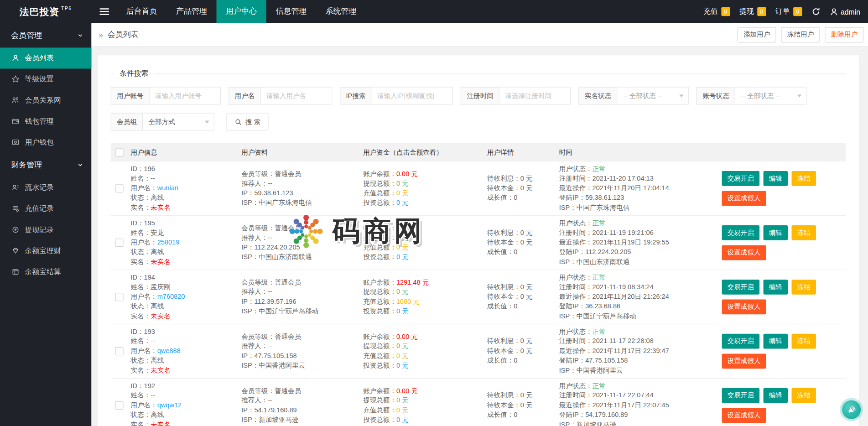 This screenshot has height=426, width=868. Describe the element at coordinates (170, 405) in the screenshot. I see `username-link: qwqw12` at that location.